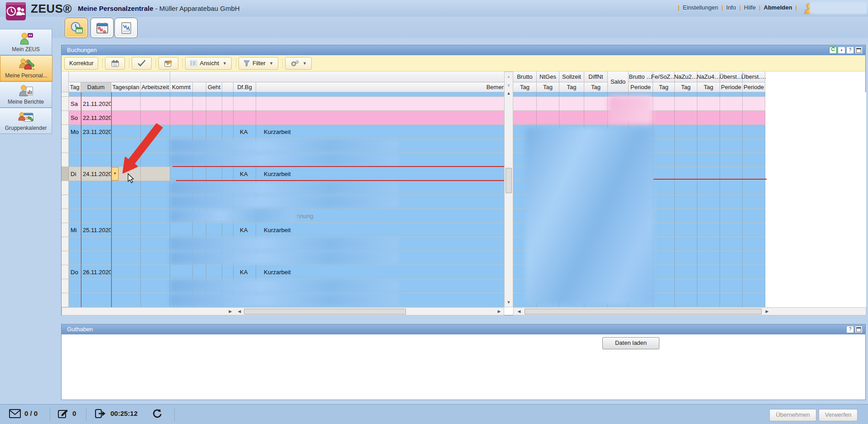  I want to click on column-header-tag: Tag, so click(75, 87).